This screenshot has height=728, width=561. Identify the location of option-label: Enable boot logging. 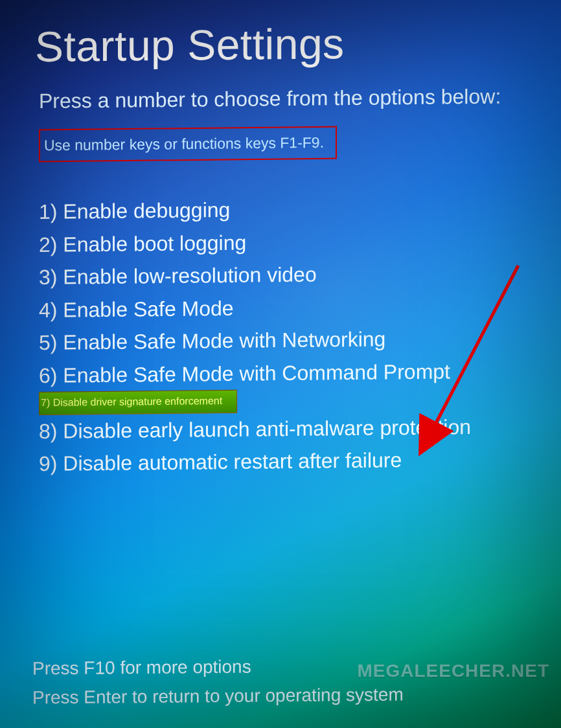
(154, 244).